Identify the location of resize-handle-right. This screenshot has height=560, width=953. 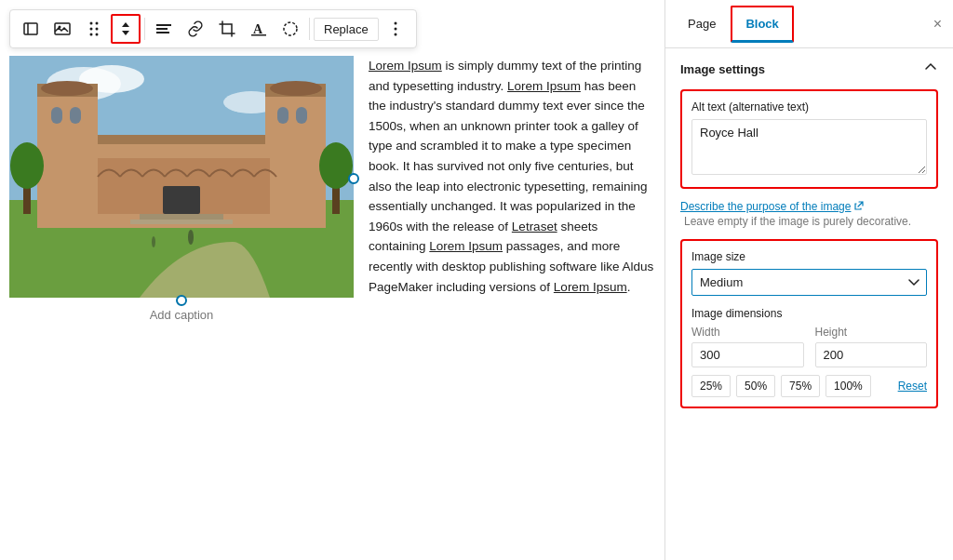
(354, 179).